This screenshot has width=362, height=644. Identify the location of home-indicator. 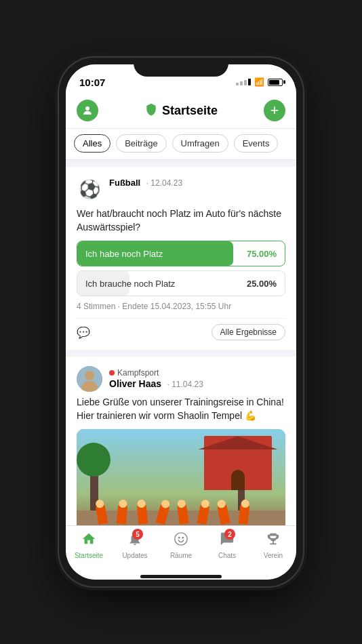
(181, 576).